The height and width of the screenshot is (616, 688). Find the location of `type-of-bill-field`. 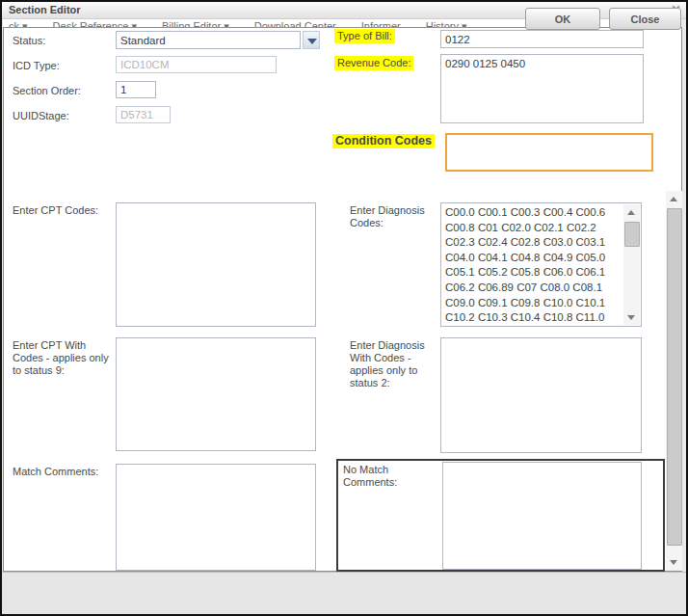

type-of-bill-field is located at coordinates (542, 39).